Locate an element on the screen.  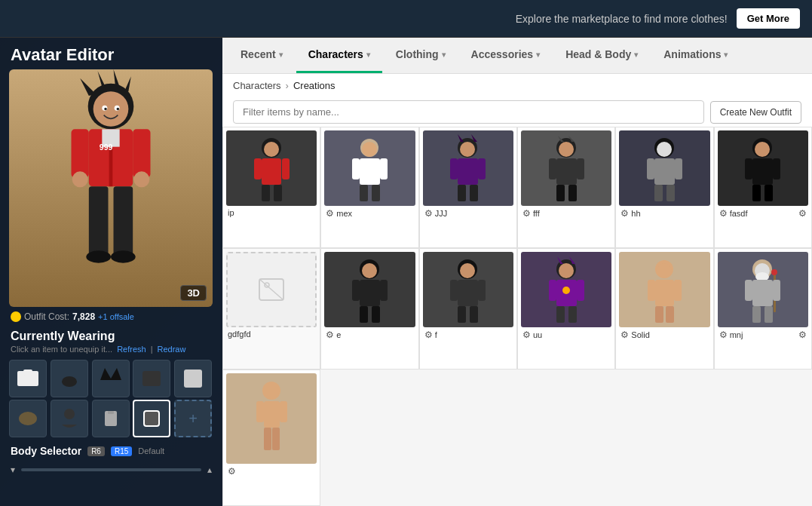
tab-head-body: Head & Body ▾ is located at coordinates (602, 56).